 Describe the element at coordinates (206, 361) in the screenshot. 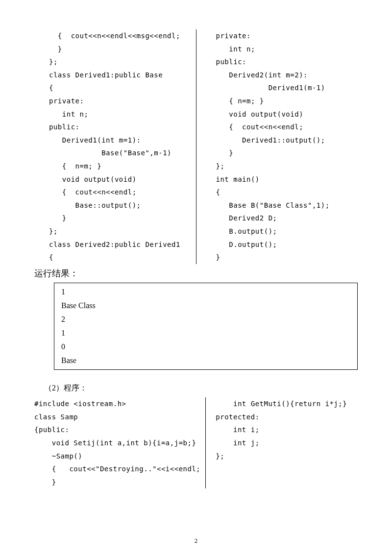

I see `result-line: Base` at that location.